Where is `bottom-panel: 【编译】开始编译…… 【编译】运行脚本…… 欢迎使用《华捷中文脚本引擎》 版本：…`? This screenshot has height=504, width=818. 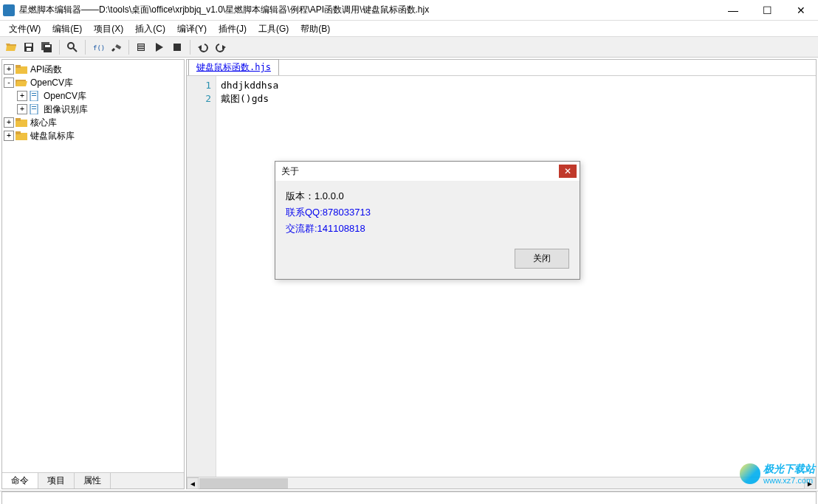
bottom-panel: 【编译】开始编译…… 【编译】运行脚本…… 欢迎使用《华捷中文脚本引擎》 版本：… is located at coordinates (409, 497).